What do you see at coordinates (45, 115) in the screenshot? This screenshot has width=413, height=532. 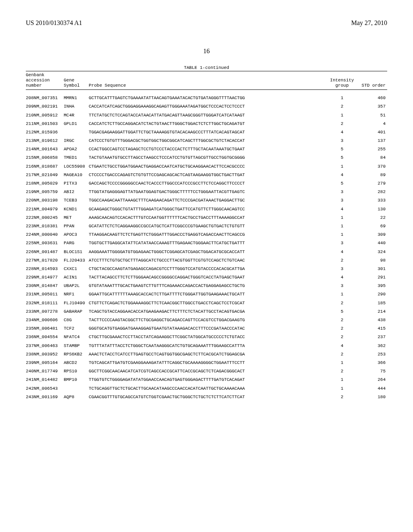 I see `cell-accession: 210NM_005912` at bounding box center [45, 115].